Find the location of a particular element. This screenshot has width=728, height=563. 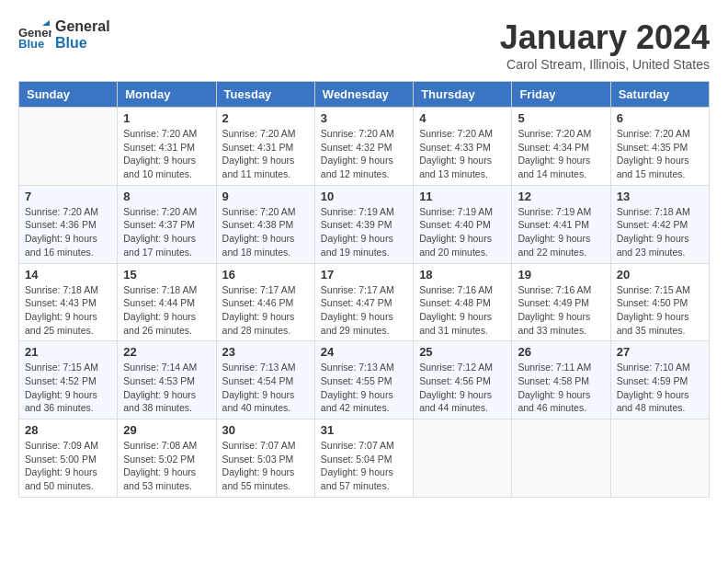

day-number: 7 is located at coordinates (68, 197).